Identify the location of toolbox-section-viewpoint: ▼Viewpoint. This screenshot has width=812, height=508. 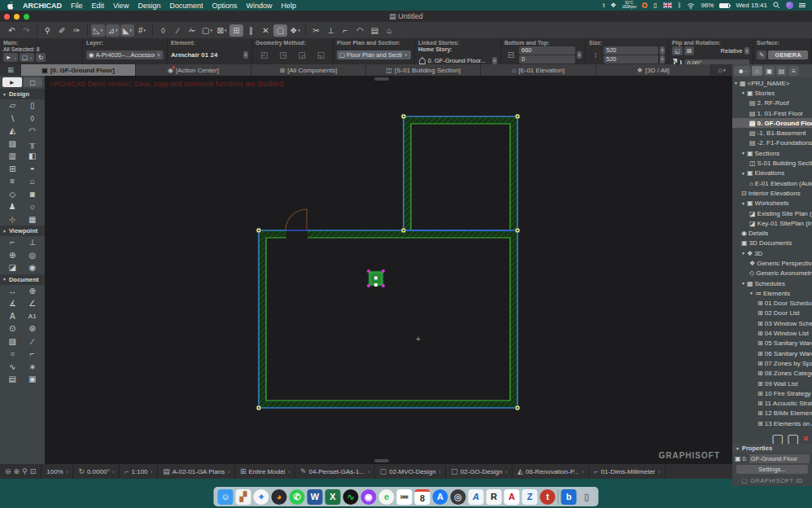
(23, 231).